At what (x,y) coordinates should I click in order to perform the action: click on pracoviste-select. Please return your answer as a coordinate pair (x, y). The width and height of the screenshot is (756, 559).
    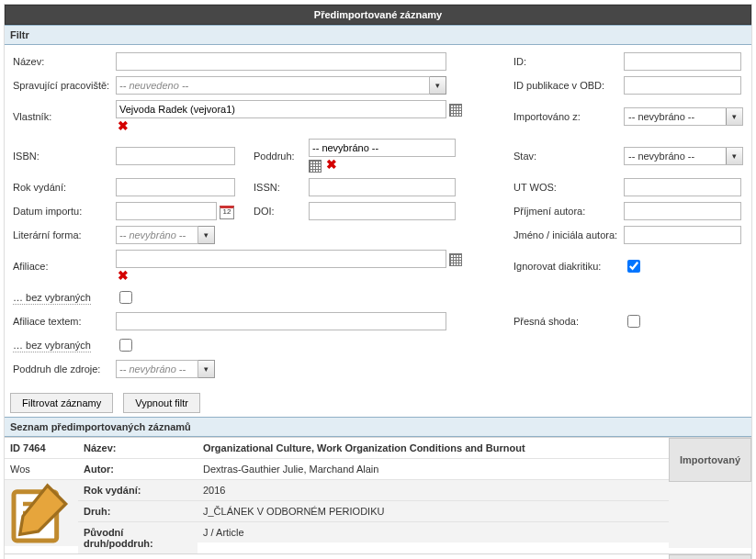
    Looking at the image, I should click on (273, 85).